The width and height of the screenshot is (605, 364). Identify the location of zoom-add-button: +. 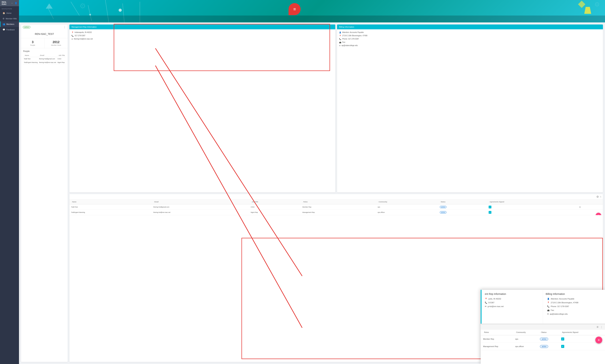
(599, 340).